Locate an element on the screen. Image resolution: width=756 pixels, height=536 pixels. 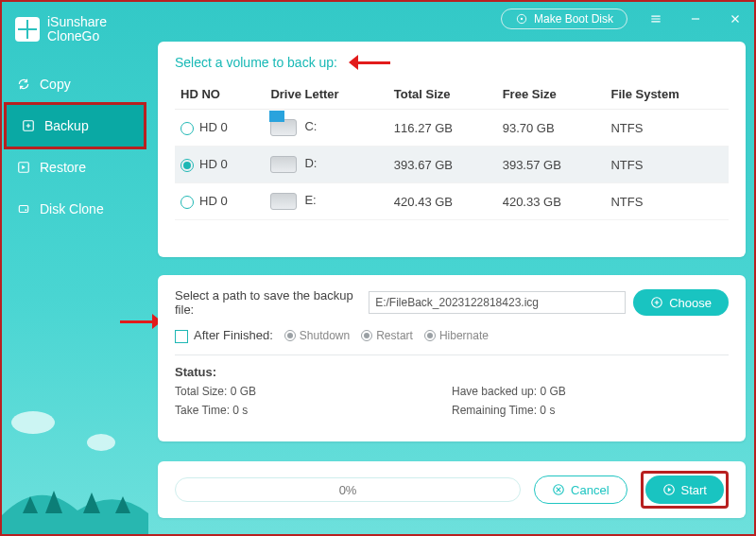
plus-box-icon is located at coordinates (28, 126).